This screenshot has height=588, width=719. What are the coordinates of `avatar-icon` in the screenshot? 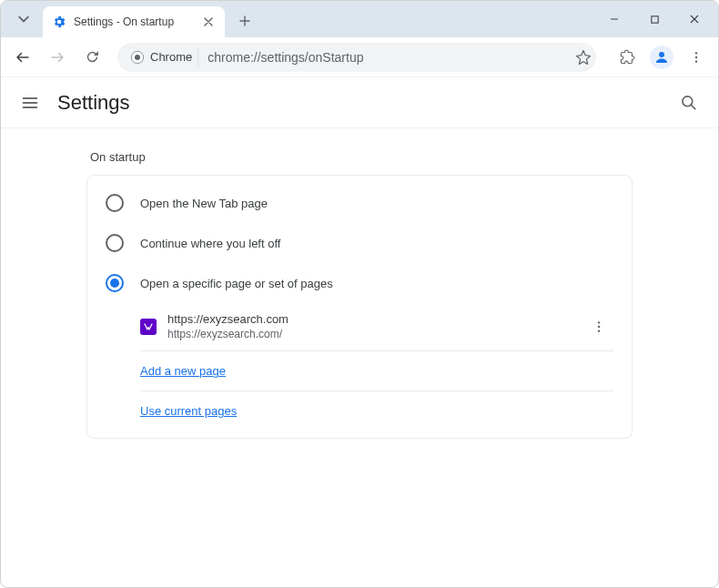 It's located at (662, 57).